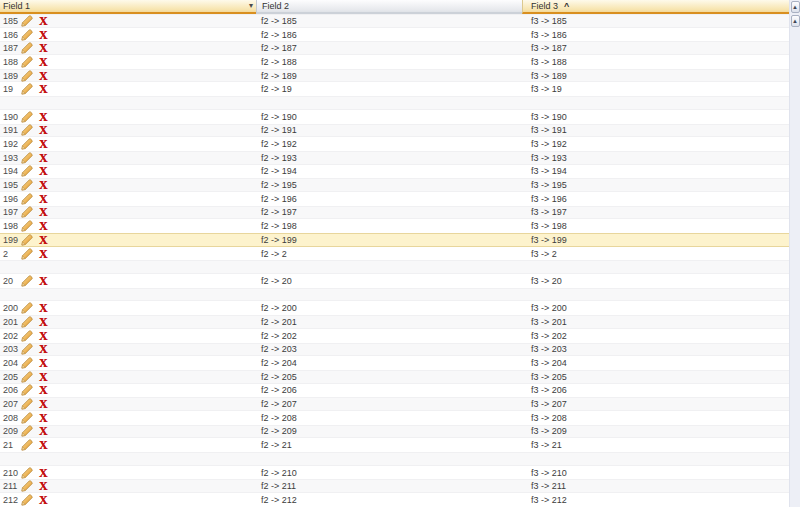 The height and width of the screenshot is (507, 800). Describe the element at coordinates (394, 35) in the screenshot. I see `table-row: 186 X f2 -> 186 f3 -> 186` at that location.